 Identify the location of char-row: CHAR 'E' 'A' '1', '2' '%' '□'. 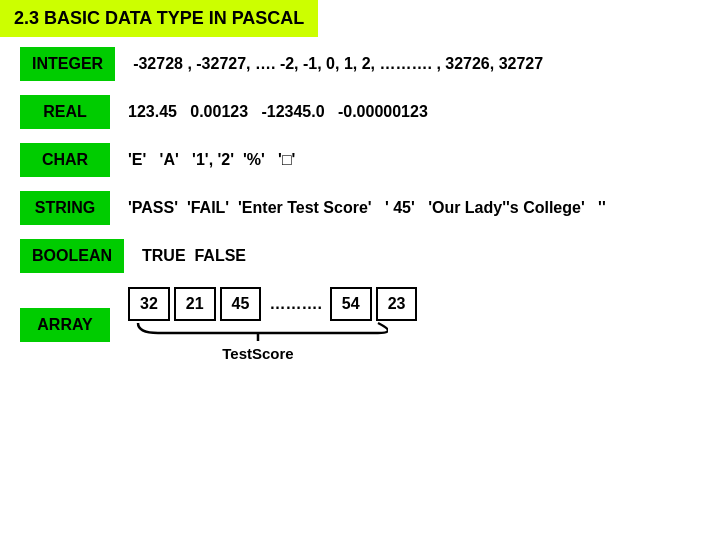
(360, 160).